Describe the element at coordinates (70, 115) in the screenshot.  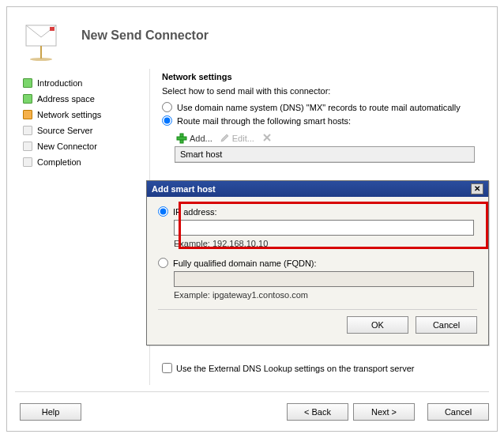
I see `nav-label: Network settings` at that location.